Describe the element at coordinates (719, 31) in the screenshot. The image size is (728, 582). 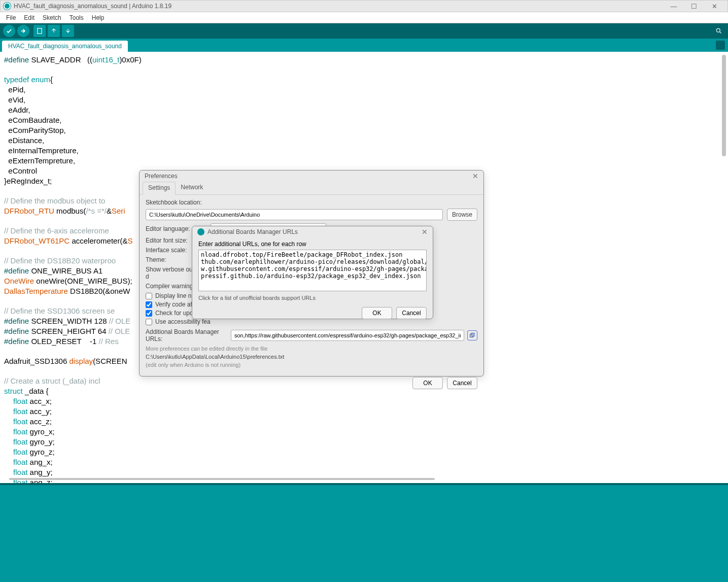
I see `serial-monitor-button` at that location.